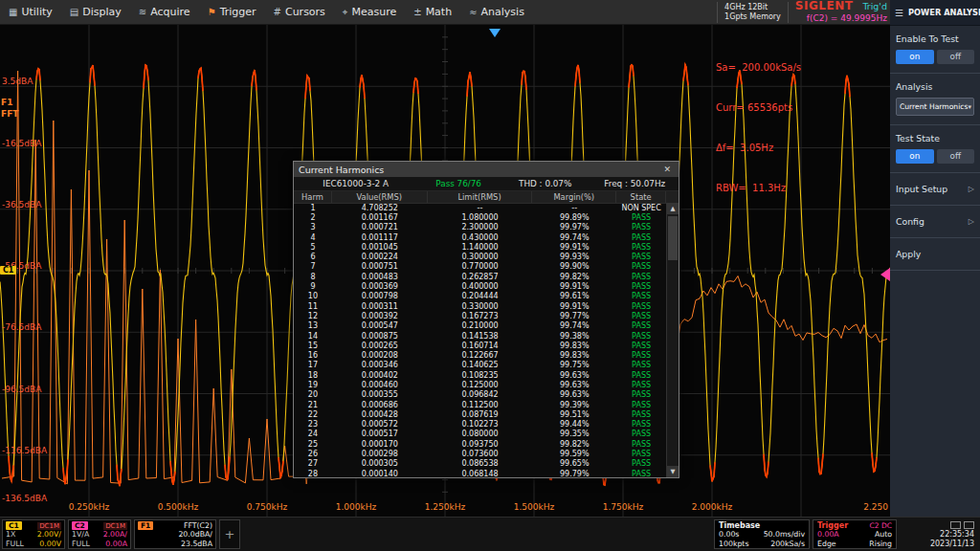 Image resolution: width=980 pixels, height=551 pixels. Describe the element at coordinates (758, 128) in the screenshot. I see `acquisition-info: Sa= 200.00kSa/s Curr= 65536pts Δf= 3.05H…` at that location.